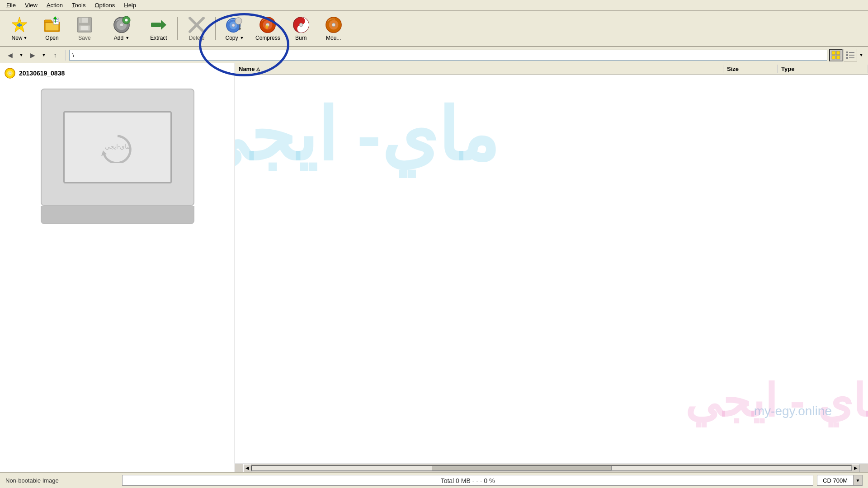 The width and height of the screenshot is (868, 488). Describe the element at coordinates (118, 38) in the screenshot. I see `add-label: Add` at that location.